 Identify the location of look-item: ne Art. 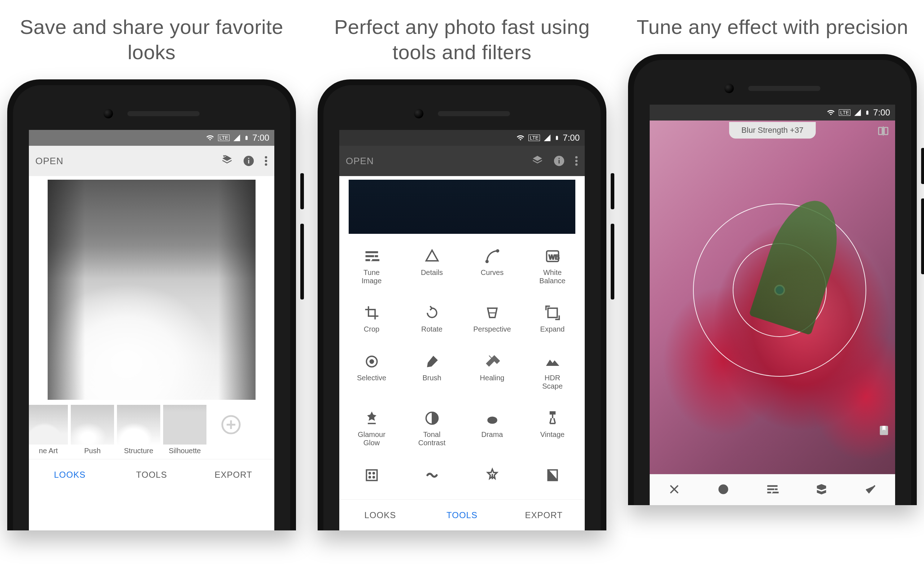
(48, 432).